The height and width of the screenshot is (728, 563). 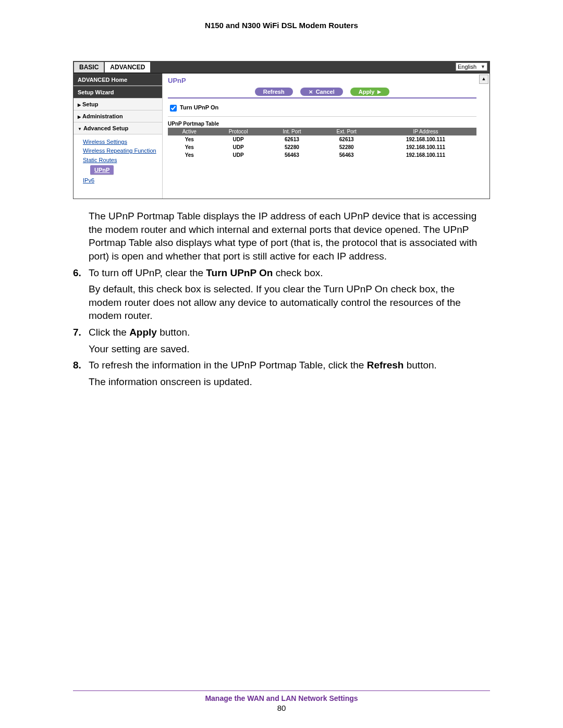 I want to click on tab-advanced: ADVANCED, so click(x=127, y=67).